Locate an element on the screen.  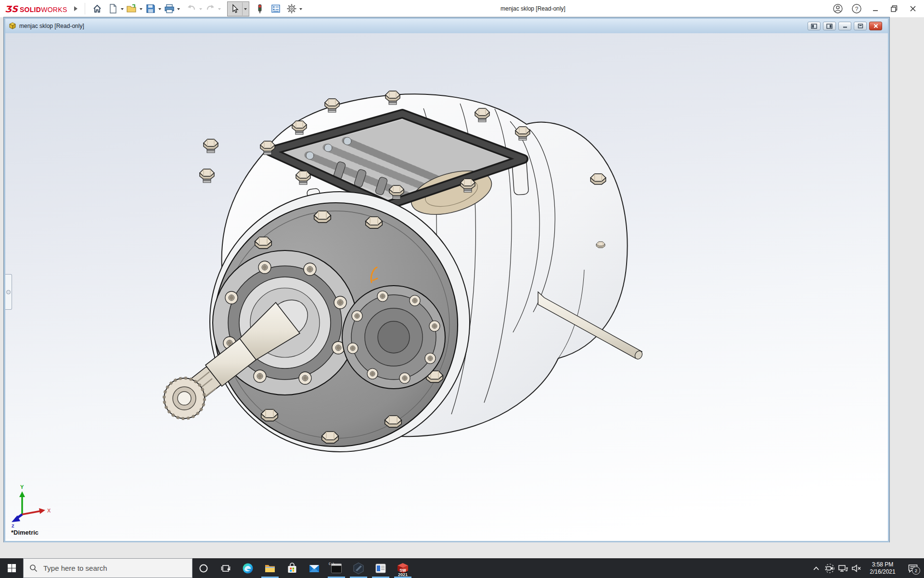
redo-dropdown is located at coordinates (219, 9).